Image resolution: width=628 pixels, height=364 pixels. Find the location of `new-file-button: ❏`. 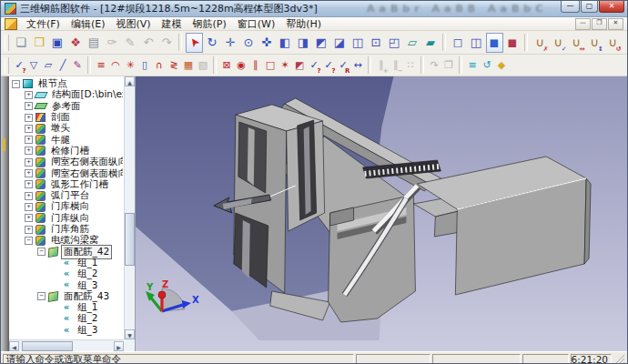

new-file-button: ❏ is located at coordinates (22, 43).